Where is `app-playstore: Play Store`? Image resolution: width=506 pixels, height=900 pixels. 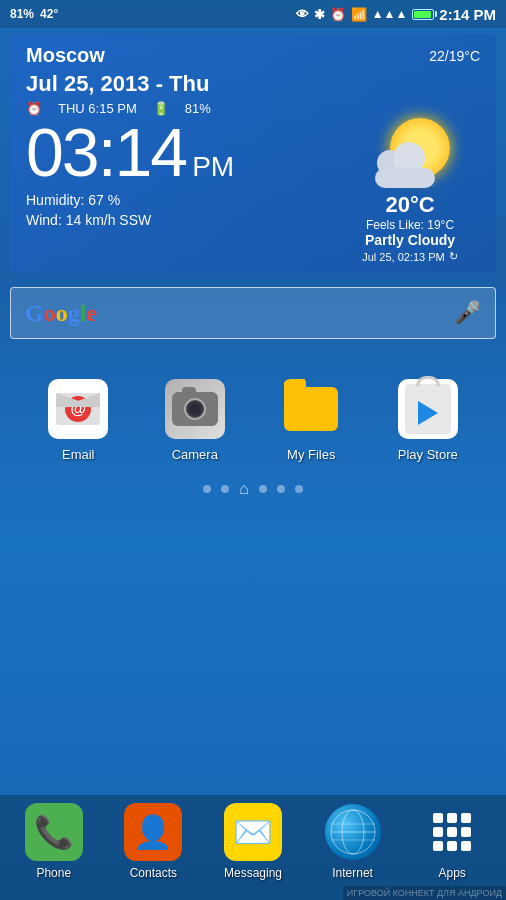
app-playstore: Play Store is located at coordinates (428, 420).